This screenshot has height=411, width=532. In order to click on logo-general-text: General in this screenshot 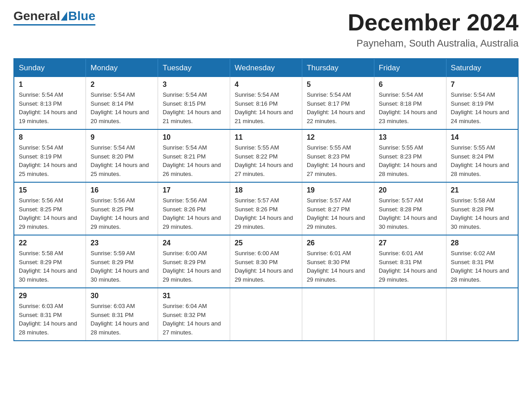, I will do `click(37, 16)`.